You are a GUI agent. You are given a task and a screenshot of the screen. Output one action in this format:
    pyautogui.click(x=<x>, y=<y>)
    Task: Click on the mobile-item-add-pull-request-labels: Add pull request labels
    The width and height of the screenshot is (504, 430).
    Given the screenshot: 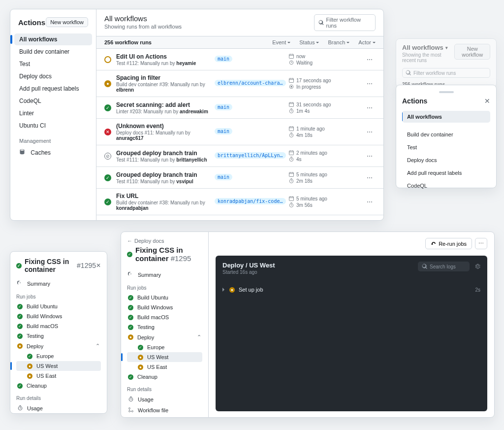 What is the action you would take?
    pyautogui.click(x=446, y=173)
    